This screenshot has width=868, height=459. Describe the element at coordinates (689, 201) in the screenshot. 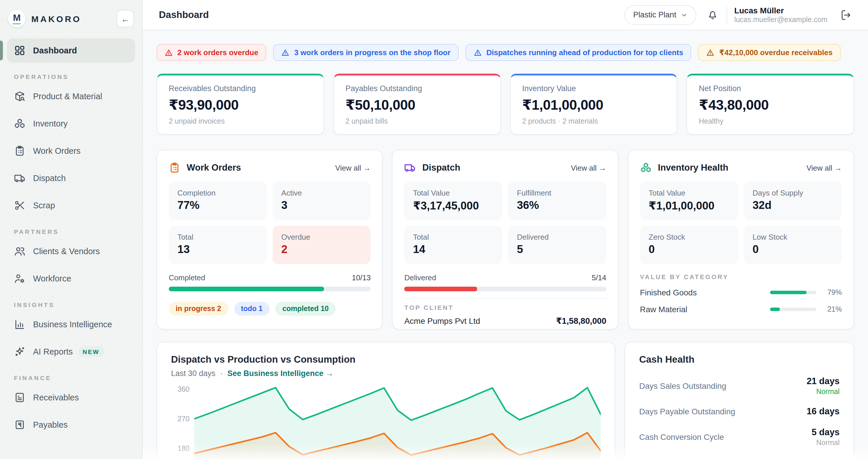

I see `tile-total-value: Total Value ₹1,01,00,000` at that location.